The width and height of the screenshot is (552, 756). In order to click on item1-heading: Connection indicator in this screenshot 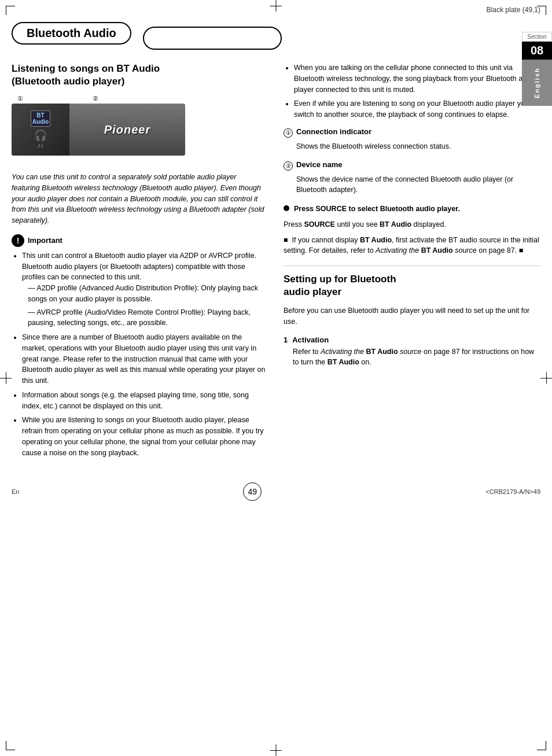, I will do `click(334, 132)`.